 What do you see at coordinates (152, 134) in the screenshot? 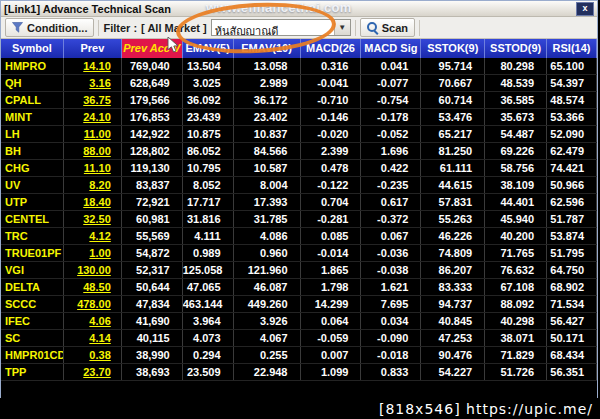
I see `cell-prev-acc-v: 142,922` at bounding box center [152, 134].